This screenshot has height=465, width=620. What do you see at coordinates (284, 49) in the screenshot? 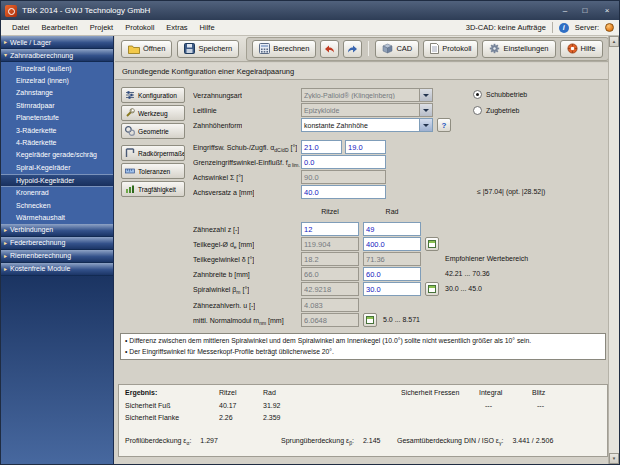
I see `calculate-button: Berechnen` at bounding box center [284, 49].